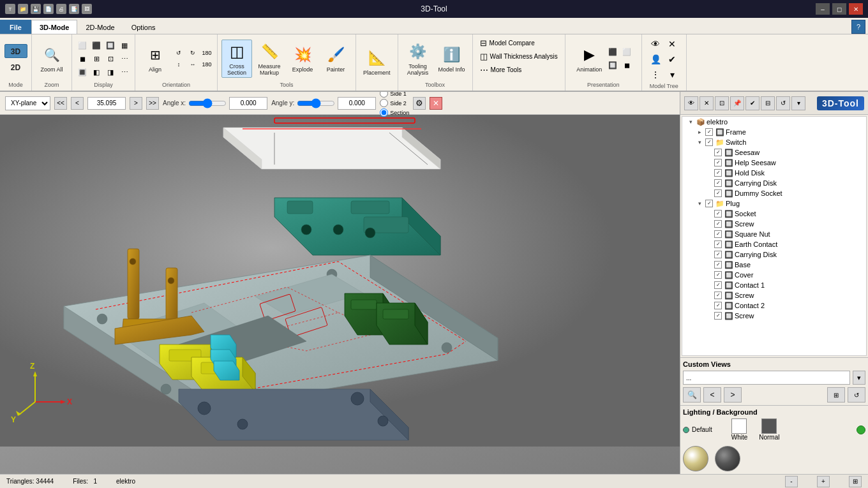 The image size is (868, 488). Describe the element at coordinates (774, 306) in the screenshot. I see `tree-item-contact2: ▸ 🔲 Contact 2` at that location.